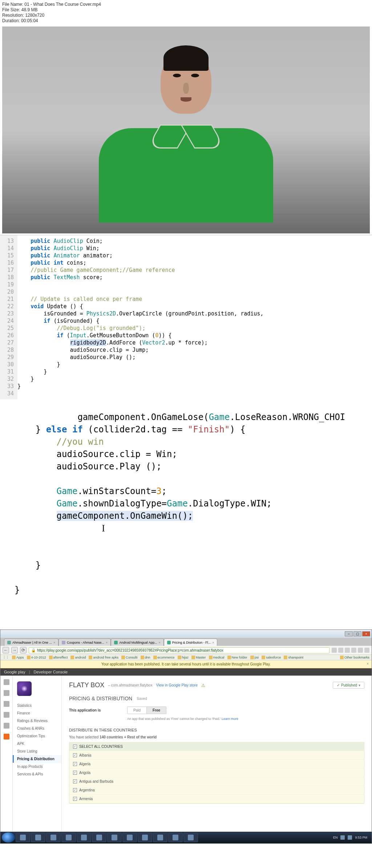  Describe the element at coordinates (7, 682) in the screenshot. I see `rail-android-icon` at that location.